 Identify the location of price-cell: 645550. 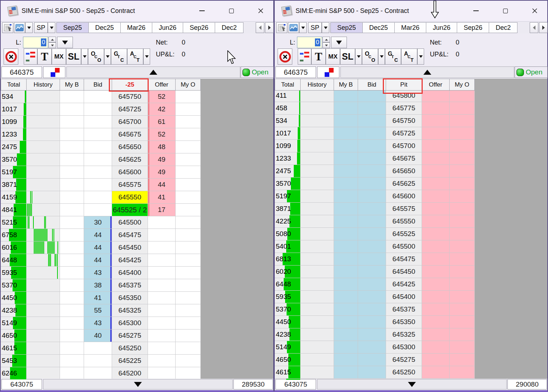
(404, 221).